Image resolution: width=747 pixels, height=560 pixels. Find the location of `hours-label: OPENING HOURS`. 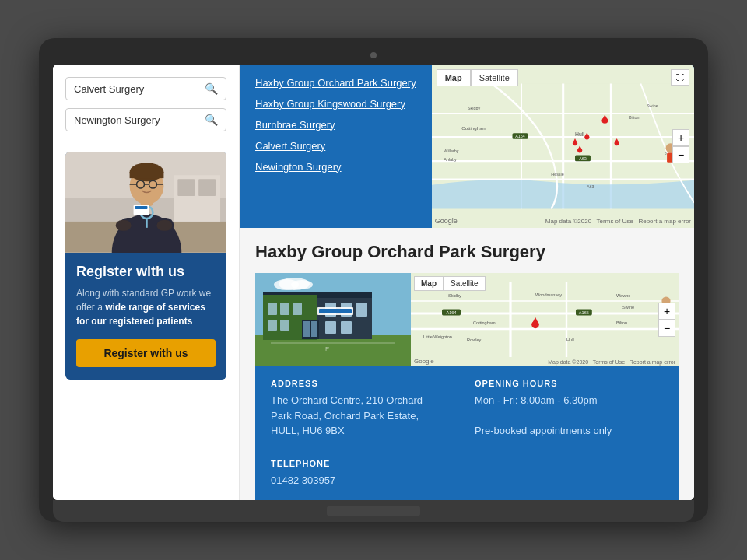

hours-label: OPENING HOURS is located at coordinates (569, 383).